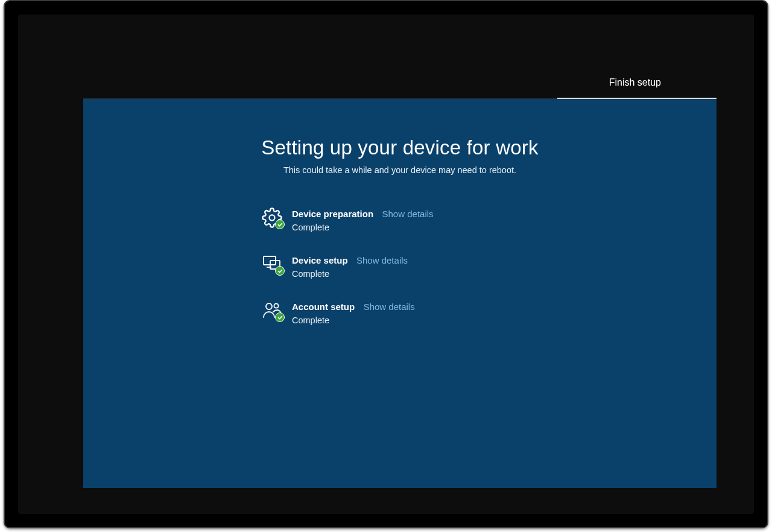  I want to click on step-device-setup: Device setup Show details Complete, so click(419, 267).